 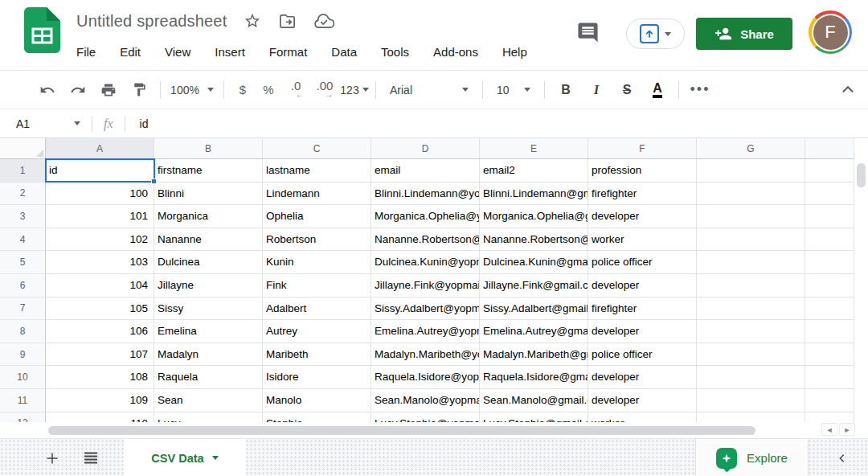 I want to click on cell-a1: id, so click(x=100, y=170).